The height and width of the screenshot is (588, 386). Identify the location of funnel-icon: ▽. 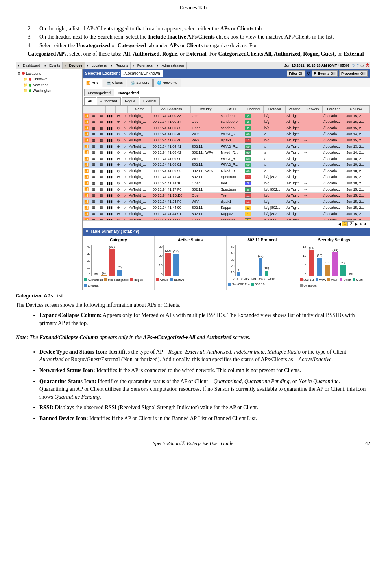
(308, 74).